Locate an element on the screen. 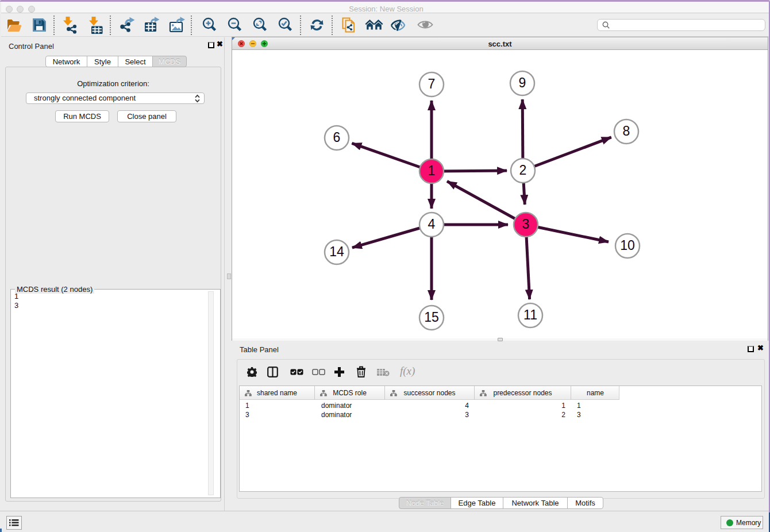  svg-text: 1 is located at coordinates (432, 171).